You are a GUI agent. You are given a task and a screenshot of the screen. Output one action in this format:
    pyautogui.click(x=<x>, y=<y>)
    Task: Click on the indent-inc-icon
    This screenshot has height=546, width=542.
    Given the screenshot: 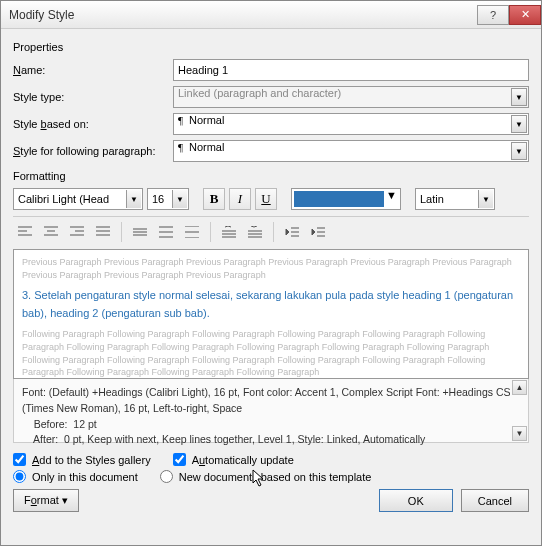 What is the action you would take?
    pyautogui.click(x=318, y=232)
    